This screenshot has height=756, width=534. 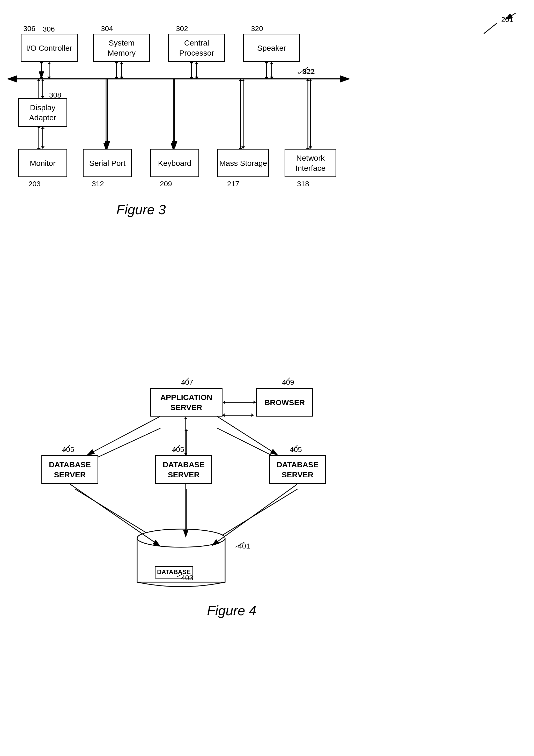 What do you see at coordinates (186, 402) in the screenshot?
I see `app-server-label: APPLICATIONSERVER` at bounding box center [186, 402].